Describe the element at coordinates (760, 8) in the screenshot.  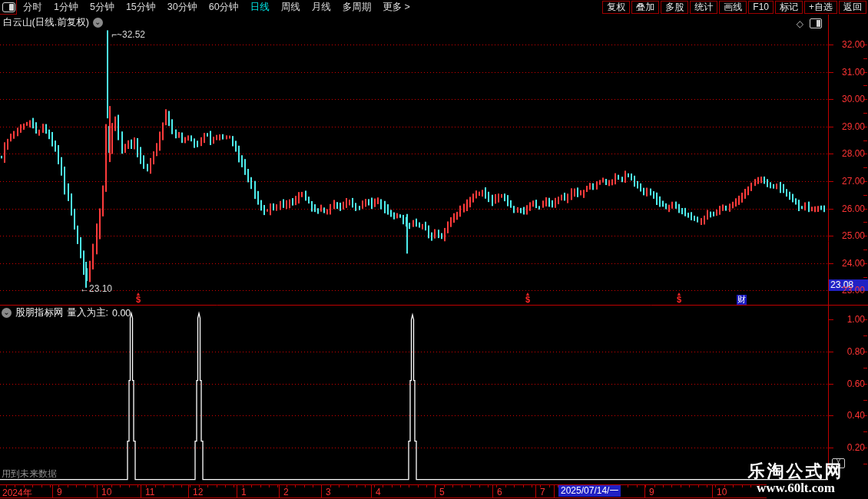
I see `tool-menu-button: F10` at that location.